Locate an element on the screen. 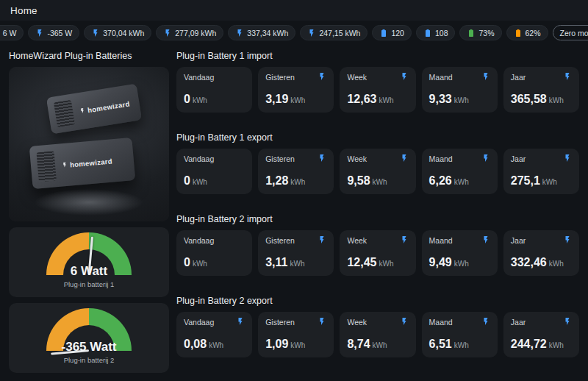  stat-card: Jaar275,1kWh is located at coordinates (541, 171).